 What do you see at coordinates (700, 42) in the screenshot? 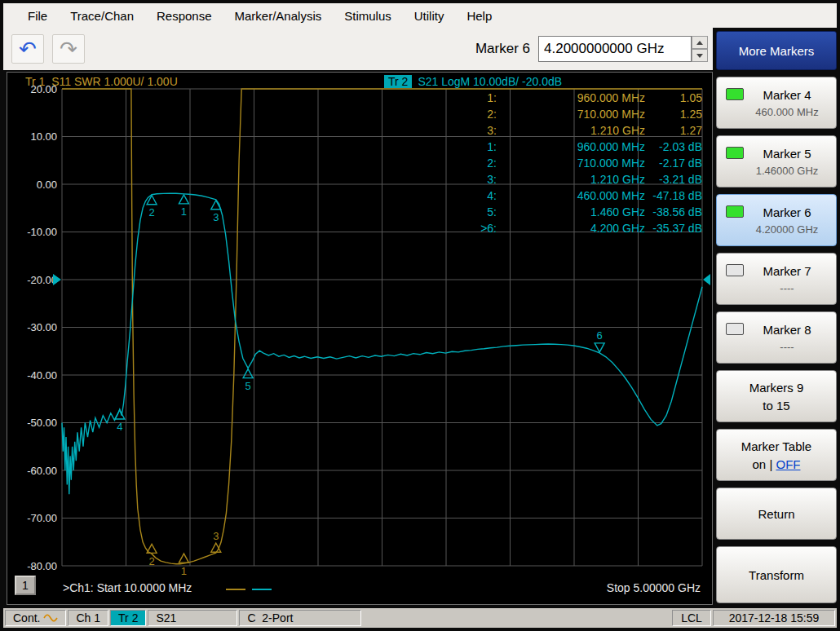
I see `spinner-up-icon` at bounding box center [700, 42].